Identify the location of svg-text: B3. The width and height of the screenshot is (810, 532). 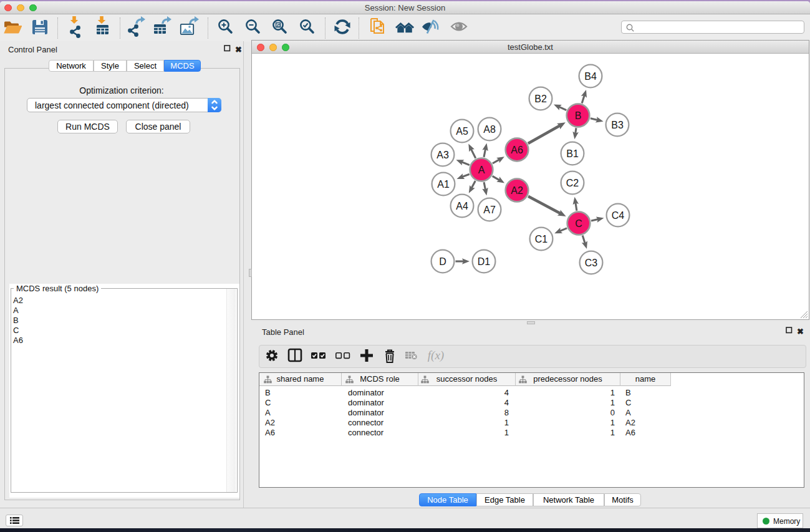
(617, 125).